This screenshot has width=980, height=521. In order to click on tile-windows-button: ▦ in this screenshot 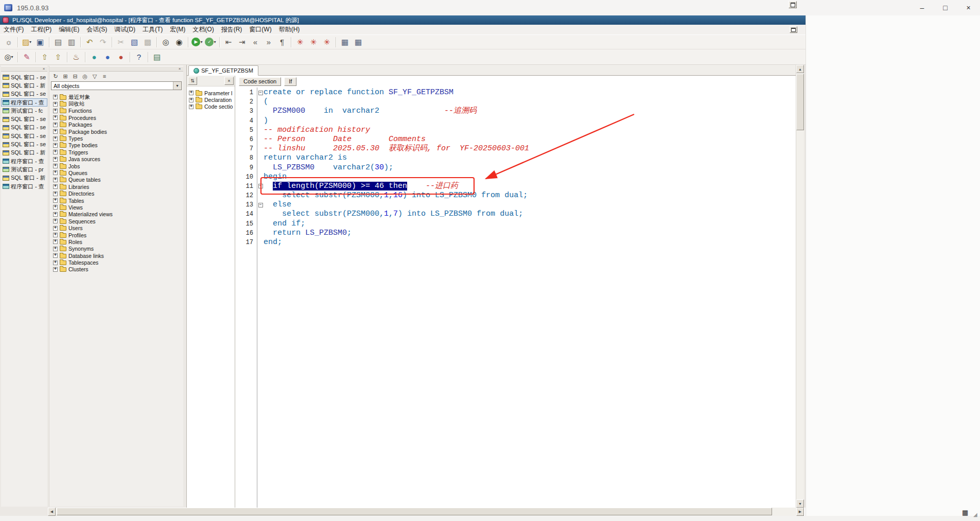, I will do `click(358, 42)`.